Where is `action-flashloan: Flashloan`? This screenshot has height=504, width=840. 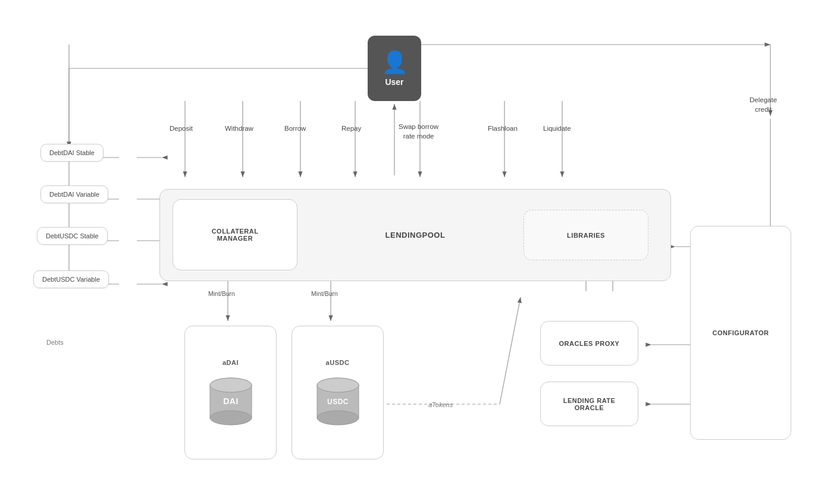 action-flashloan: Flashloan is located at coordinates (503, 128).